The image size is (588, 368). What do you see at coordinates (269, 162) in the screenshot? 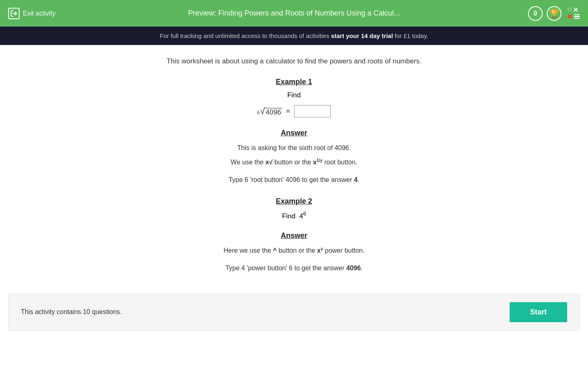
I see `xsqrt-button: x√` at bounding box center [269, 162].